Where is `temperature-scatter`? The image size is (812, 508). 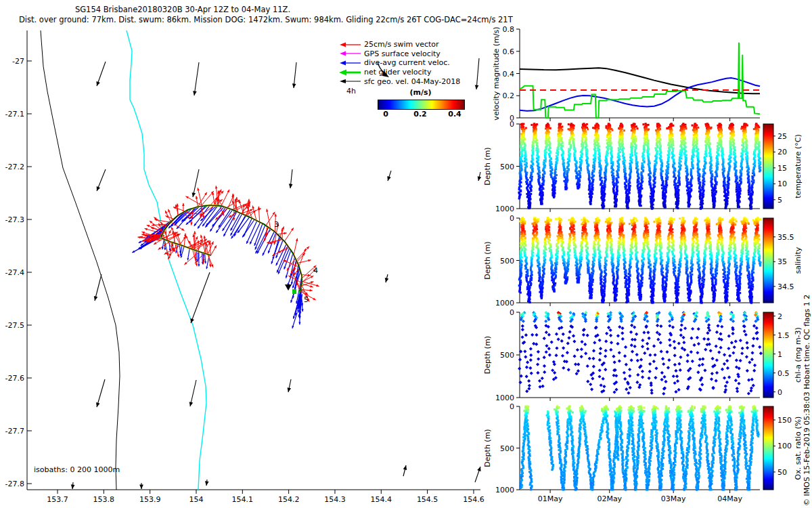 temperature-scatter is located at coordinates (639, 167).